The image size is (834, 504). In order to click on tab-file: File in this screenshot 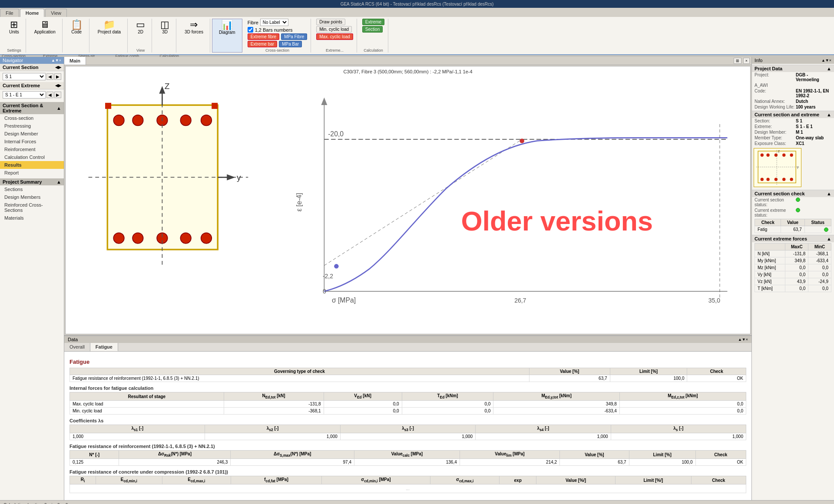, I will do `click(10, 13)`.